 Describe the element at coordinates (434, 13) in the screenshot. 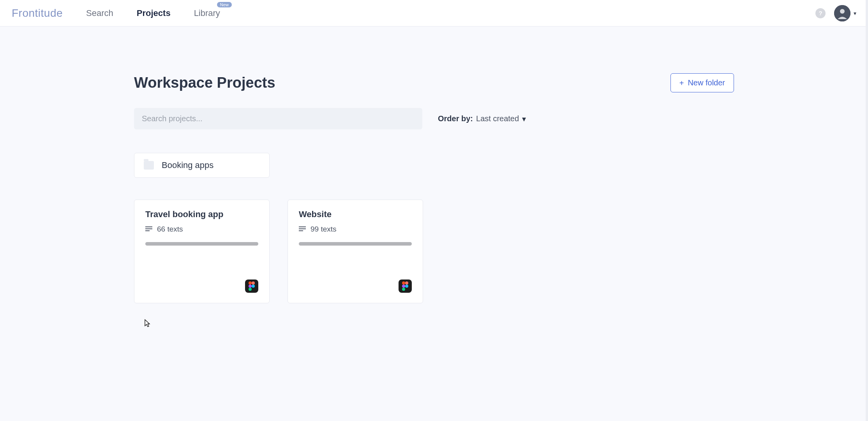

I see `topbar: Frontitude Search Projects Library New ?…` at that location.